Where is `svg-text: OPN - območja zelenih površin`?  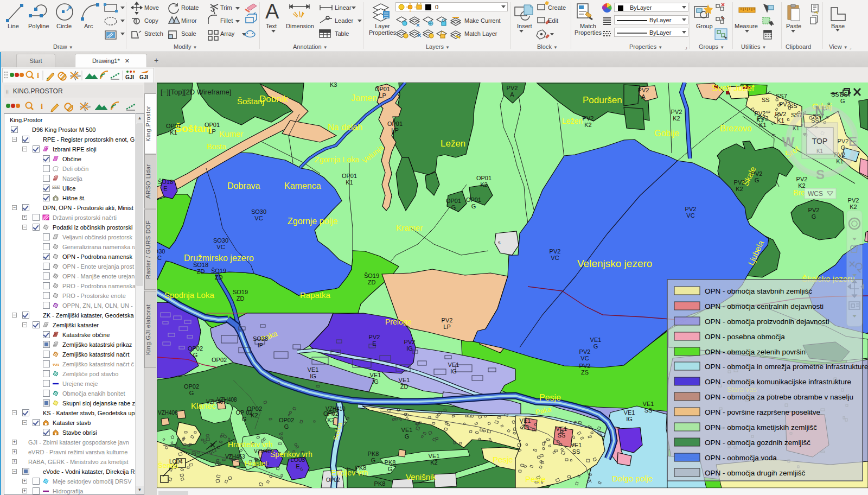
svg-text: OPN - območja zelenih površin is located at coordinates (755, 352).